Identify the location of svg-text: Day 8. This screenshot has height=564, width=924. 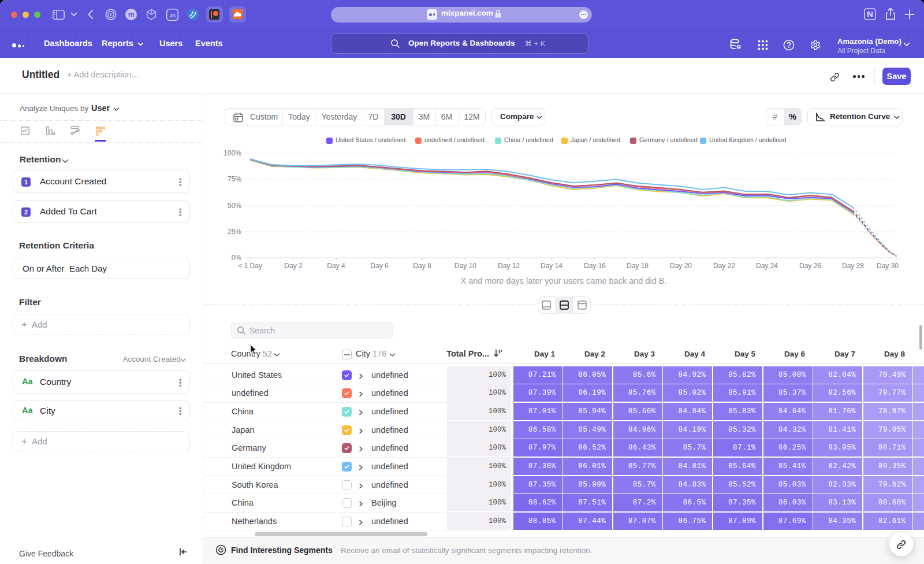
(422, 266).